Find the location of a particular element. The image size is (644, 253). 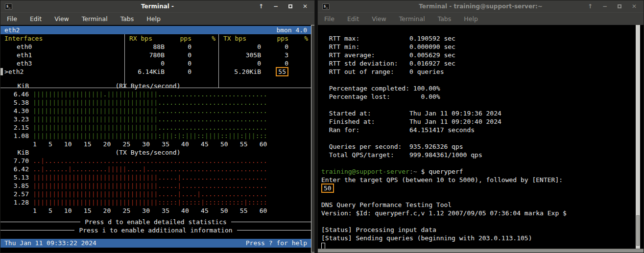

terminal-line: training@support-server:~ $ queryperf is located at coordinates (478, 171).